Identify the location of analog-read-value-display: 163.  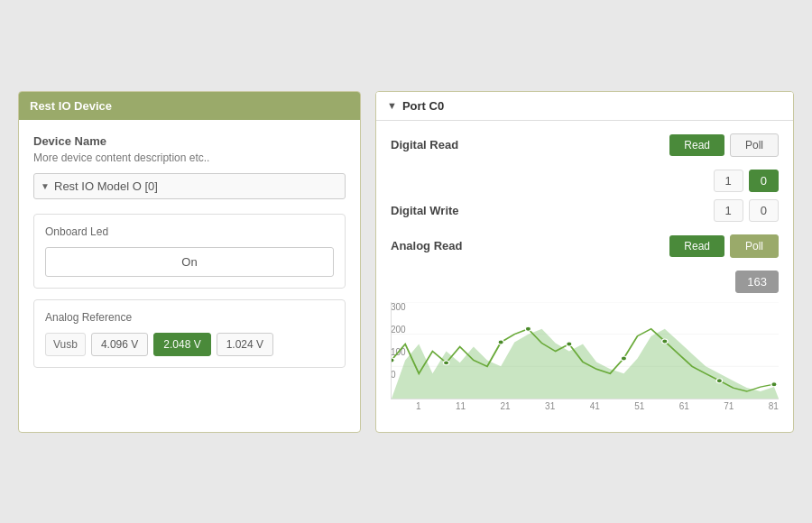
(585, 281).